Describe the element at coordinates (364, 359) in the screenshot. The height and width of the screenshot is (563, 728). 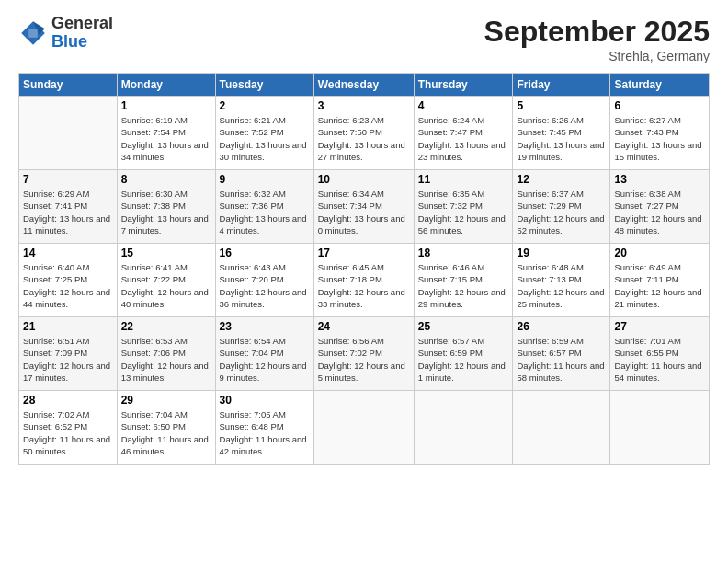
I see `cell-info: Sunrise: 6:56 AMSunset: 7:02 PMDaylight:…` at that location.